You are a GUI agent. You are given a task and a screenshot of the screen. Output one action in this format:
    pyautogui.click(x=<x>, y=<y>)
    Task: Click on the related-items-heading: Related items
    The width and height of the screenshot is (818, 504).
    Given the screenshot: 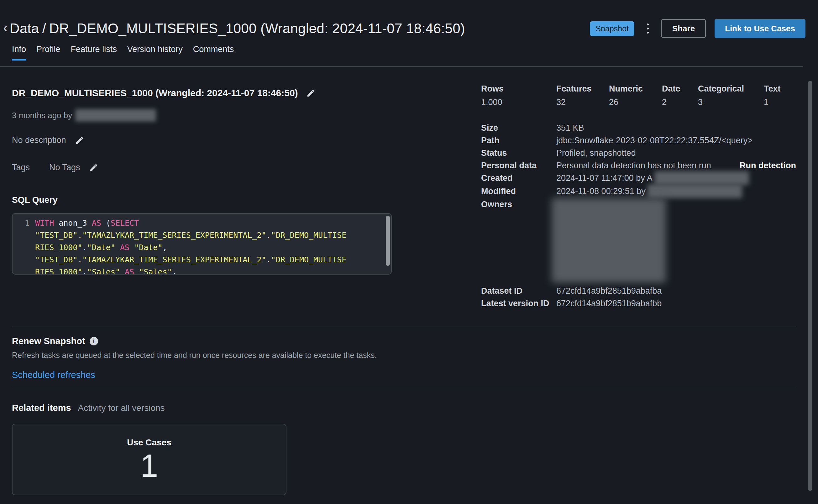 What is the action you would take?
    pyautogui.click(x=41, y=408)
    